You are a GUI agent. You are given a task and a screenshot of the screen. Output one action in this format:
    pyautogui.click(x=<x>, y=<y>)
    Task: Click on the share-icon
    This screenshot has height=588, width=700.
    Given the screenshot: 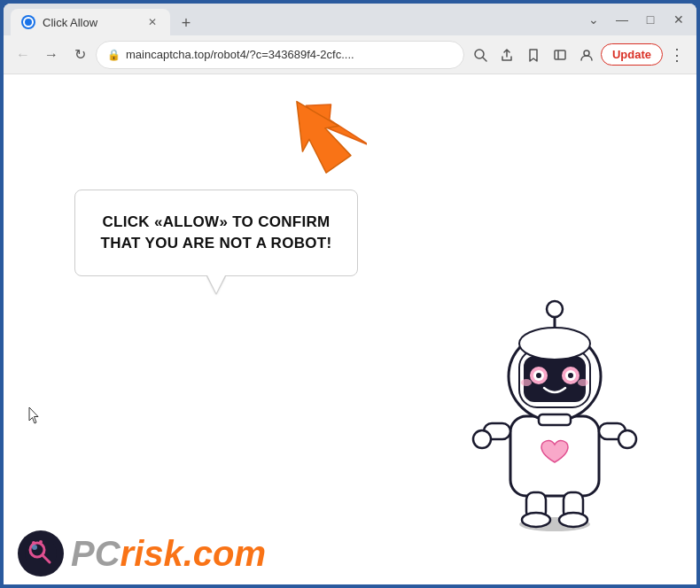 What is the action you would take?
    pyautogui.click(x=507, y=55)
    